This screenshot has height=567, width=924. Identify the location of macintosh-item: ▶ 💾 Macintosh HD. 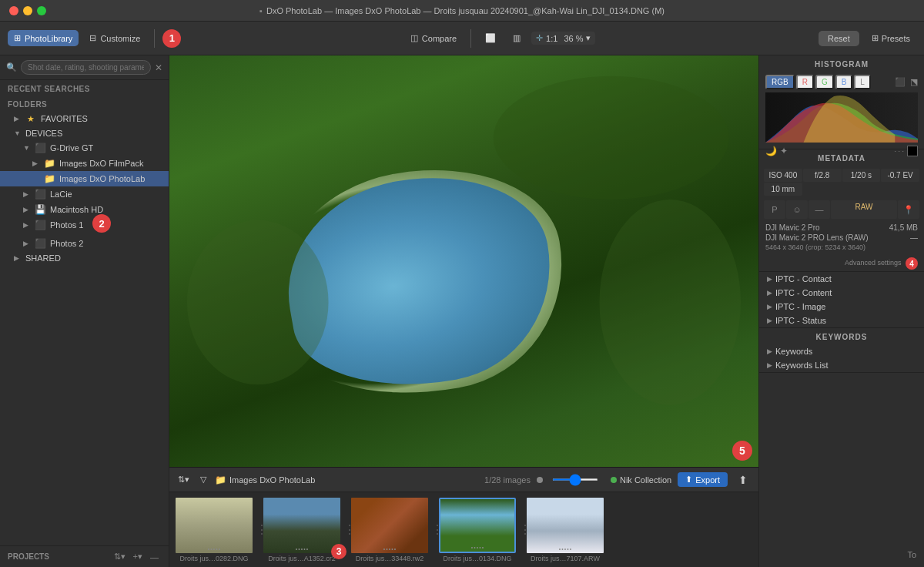
(85, 210).